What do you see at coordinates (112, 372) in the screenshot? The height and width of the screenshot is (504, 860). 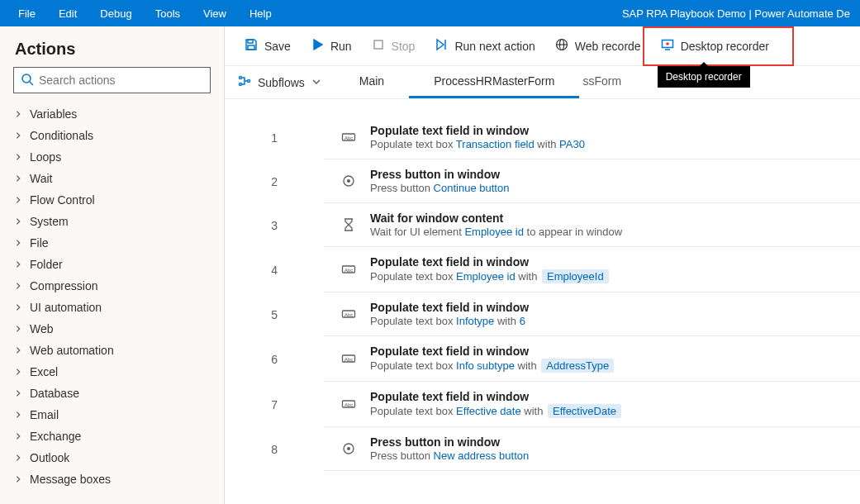 I see `category-excel: Excel` at bounding box center [112, 372].